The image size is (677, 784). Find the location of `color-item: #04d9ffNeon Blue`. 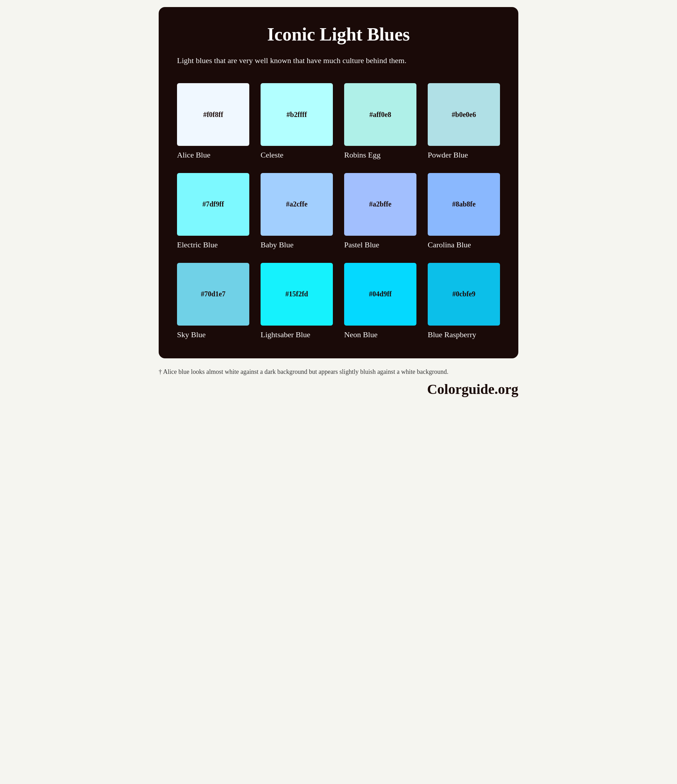

color-item: #04d9ffNeon Blue is located at coordinates (380, 302).